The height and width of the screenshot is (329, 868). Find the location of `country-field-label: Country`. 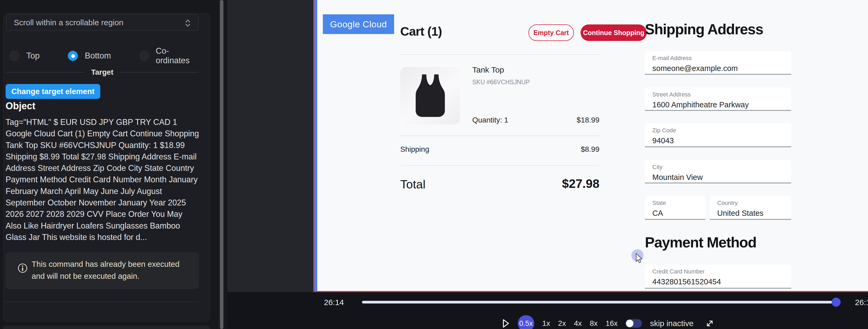

country-field-label: Country is located at coordinates (754, 203).